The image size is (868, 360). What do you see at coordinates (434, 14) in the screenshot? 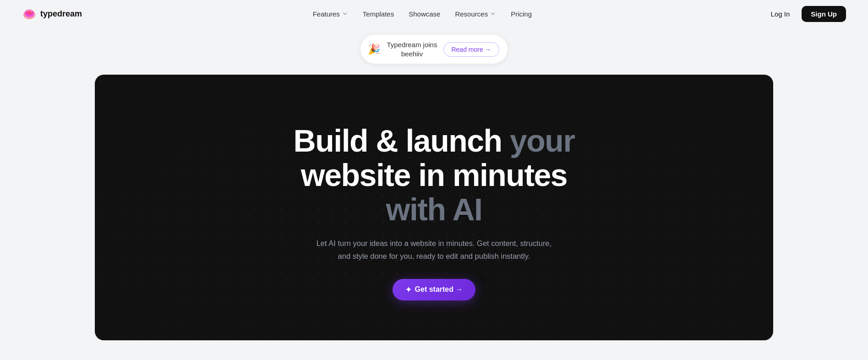
I see `navbar: typedream Features Templates Showcase Re…` at bounding box center [434, 14].